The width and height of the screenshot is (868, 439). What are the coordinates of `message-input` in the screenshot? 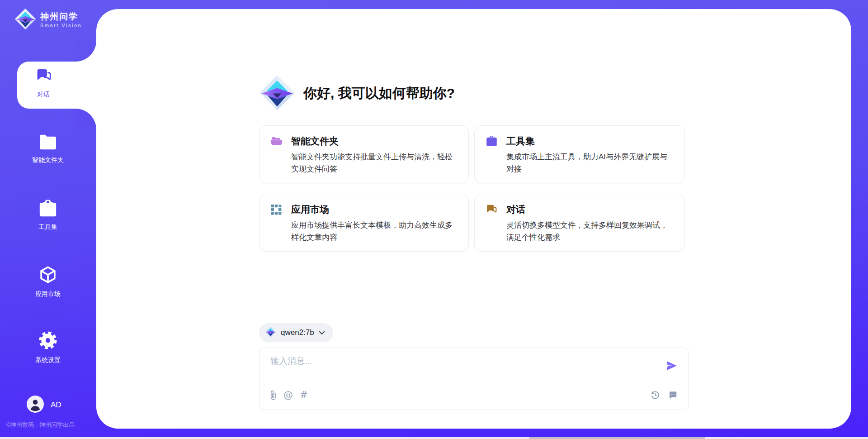 It's located at (465, 367).